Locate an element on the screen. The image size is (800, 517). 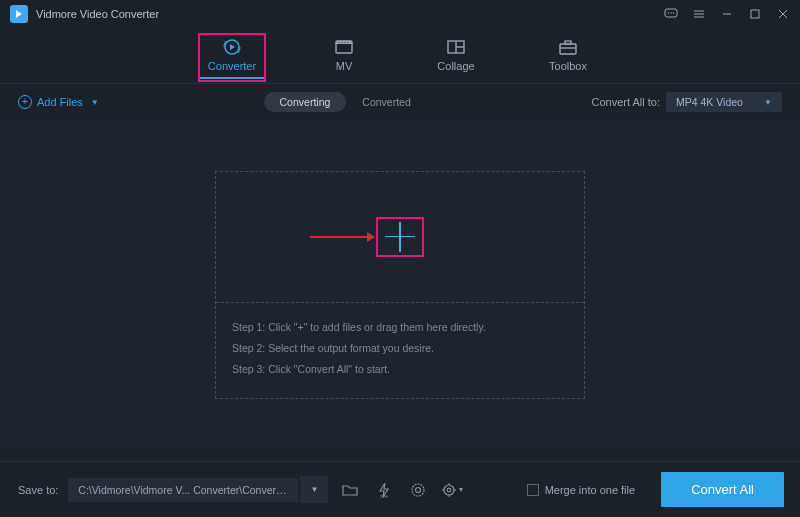
save-to-label: Save to: is located at coordinates (38, 490).